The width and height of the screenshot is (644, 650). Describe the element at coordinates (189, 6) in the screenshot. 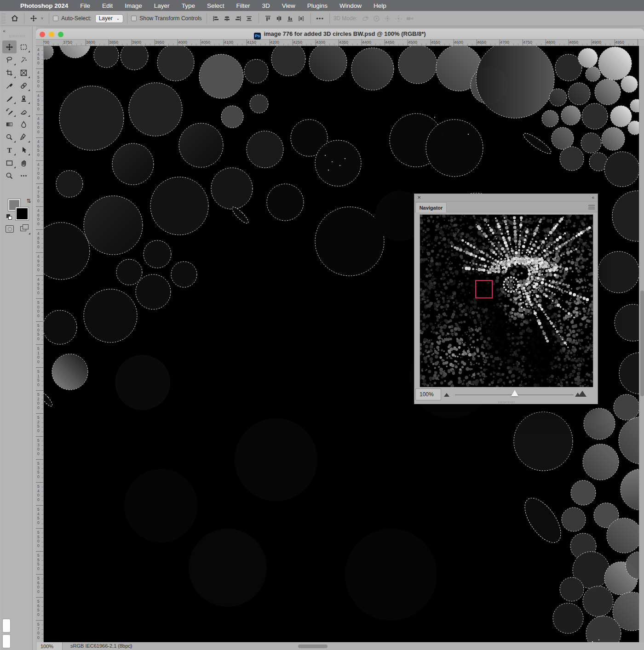

I see `menu-item-type: Type` at that location.